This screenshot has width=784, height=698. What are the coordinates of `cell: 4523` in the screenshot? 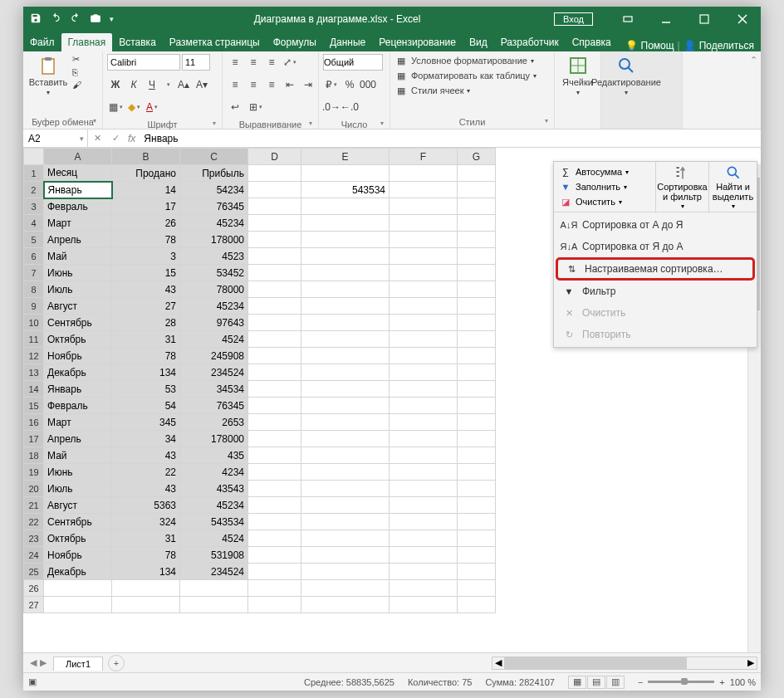 It's located at (214, 256).